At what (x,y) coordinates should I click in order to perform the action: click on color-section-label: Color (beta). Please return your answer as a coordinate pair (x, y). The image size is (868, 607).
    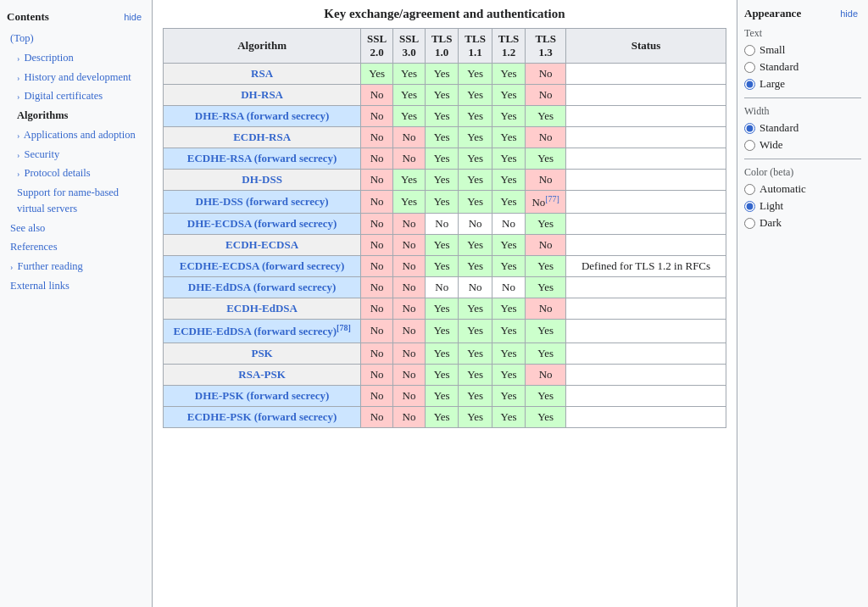
    Looking at the image, I should click on (803, 173).